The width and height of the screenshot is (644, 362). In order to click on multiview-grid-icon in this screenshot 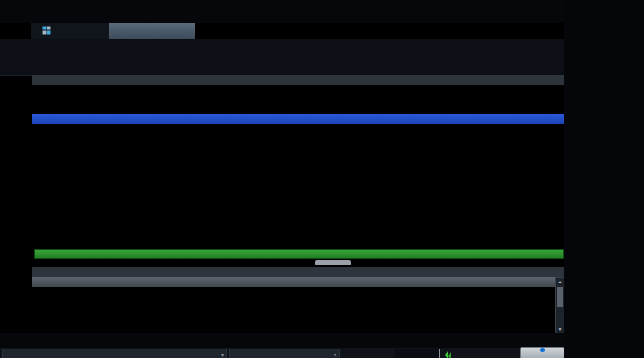, I will do `click(47, 31)`.